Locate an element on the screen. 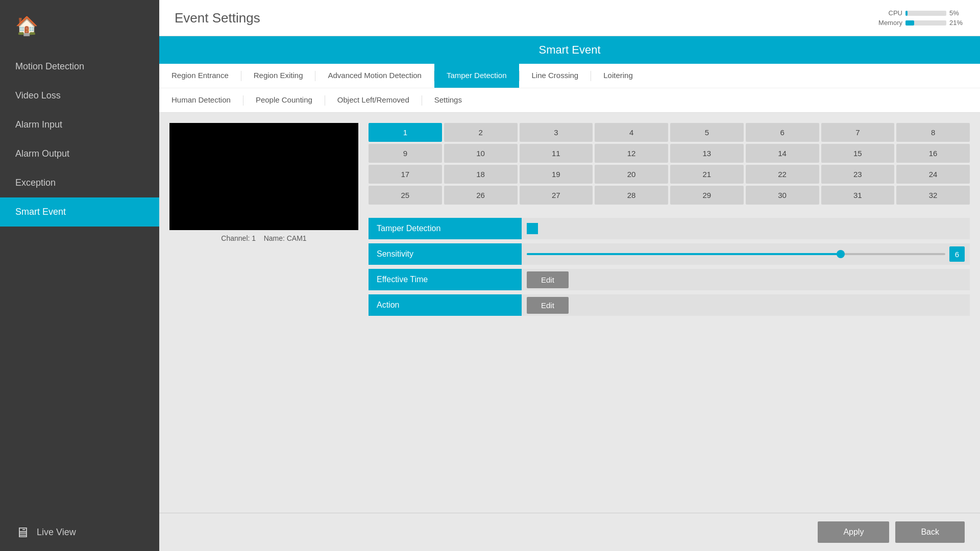  sensitivity-slider-fill is located at coordinates (684, 254).